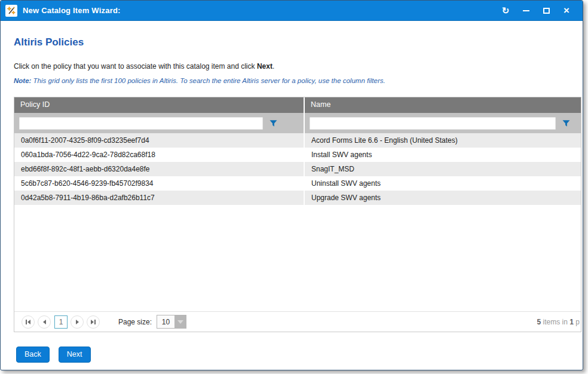 The height and width of the screenshot is (374, 588). I want to click on window-title: New Catalog Item Wizard:, so click(72, 11).